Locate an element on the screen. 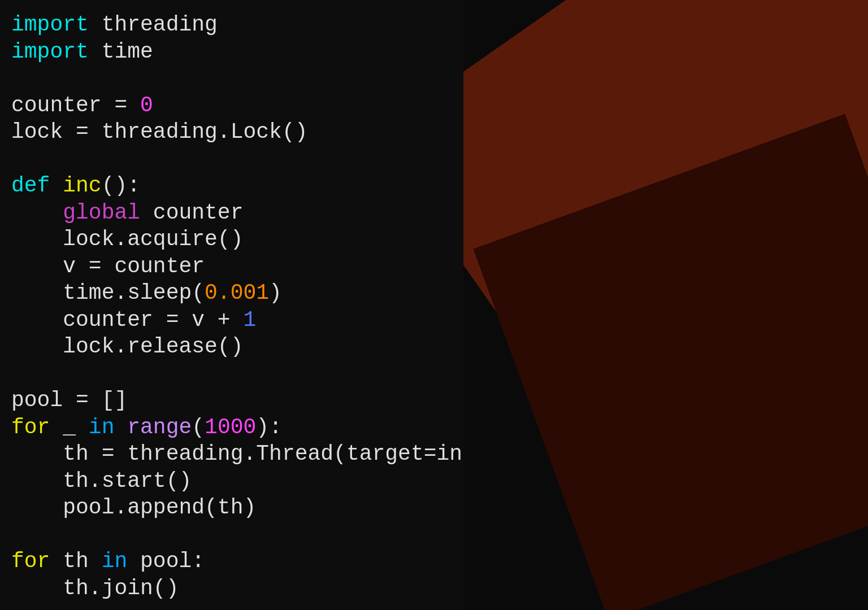 This screenshot has height=610, width=868. line-v-assign: v = counter is located at coordinates (237, 267).